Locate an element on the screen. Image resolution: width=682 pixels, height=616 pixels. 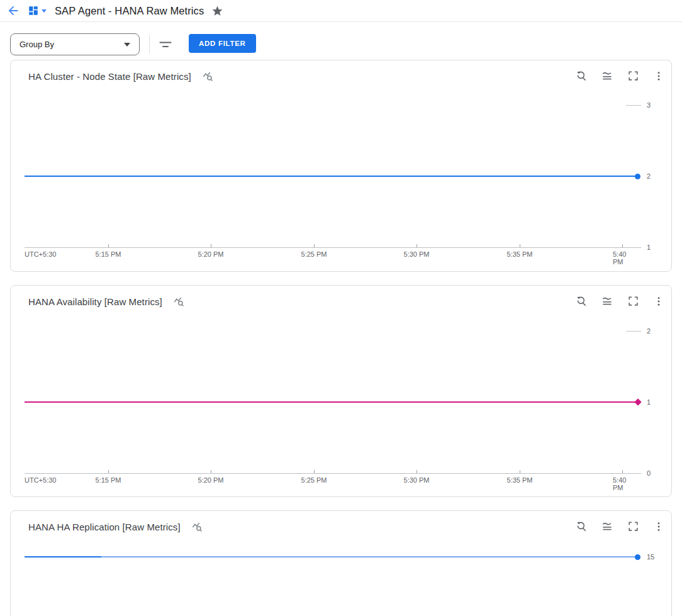
filter-icon-button is located at coordinates (165, 45).